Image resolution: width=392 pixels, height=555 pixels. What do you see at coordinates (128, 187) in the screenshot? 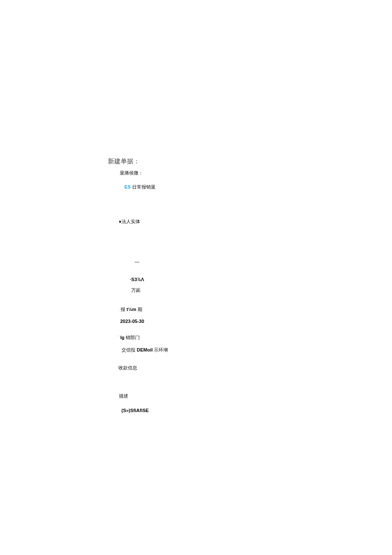
I see `es-tag: ES` at bounding box center [128, 187].